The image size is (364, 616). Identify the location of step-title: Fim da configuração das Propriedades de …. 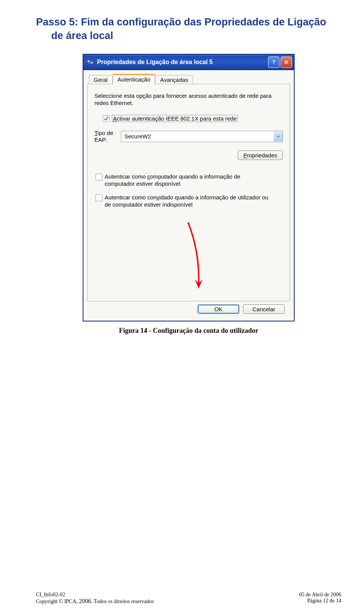
(204, 22).